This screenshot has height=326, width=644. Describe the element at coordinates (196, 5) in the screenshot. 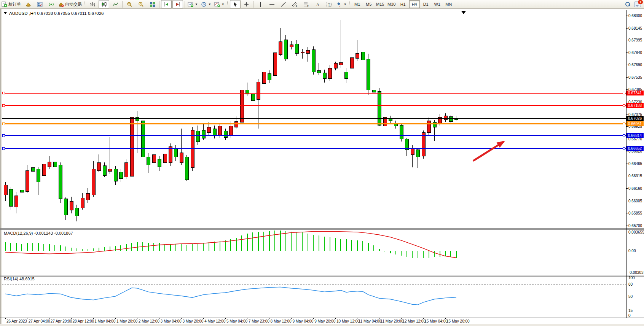

I see `chevron-down-icon: ▼` at that location.